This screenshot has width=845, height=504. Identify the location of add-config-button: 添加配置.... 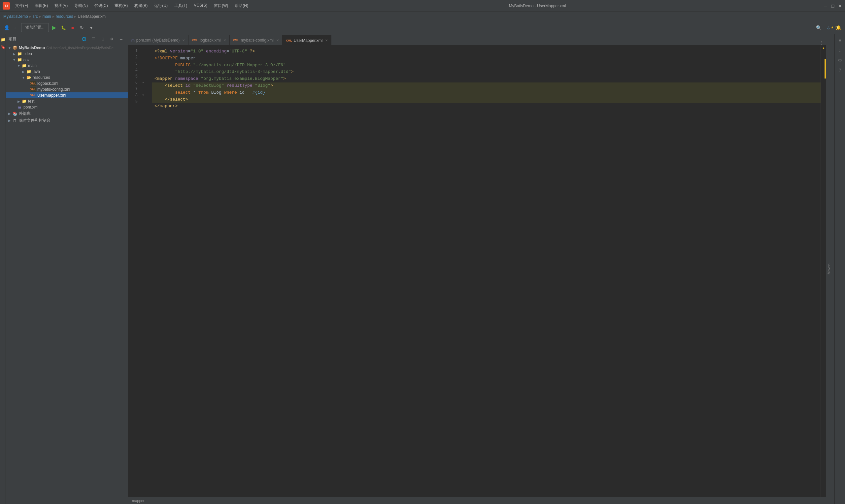
(35, 28).